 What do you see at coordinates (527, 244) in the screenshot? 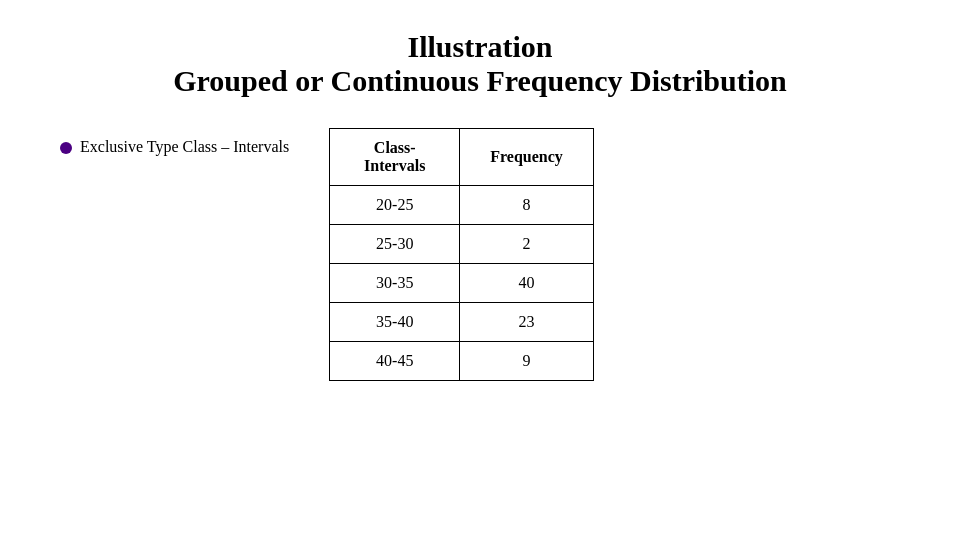
I see `table-cell-frequency: 2` at bounding box center [527, 244].